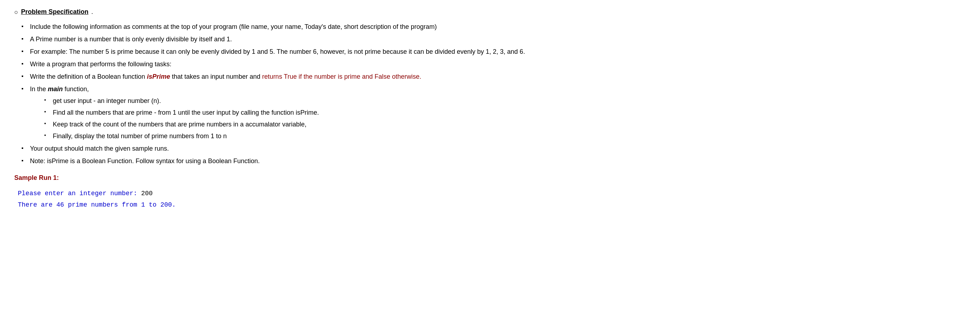 The width and height of the screenshot is (980, 322). What do you see at coordinates (505, 136) in the screenshot?
I see `sub-item-4: Finally, display the total number of pri…` at bounding box center [505, 136].